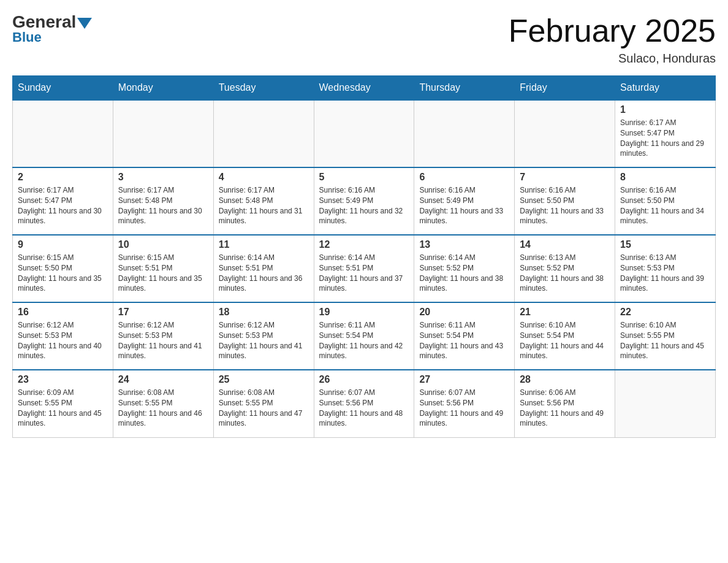 This screenshot has width=728, height=563. What do you see at coordinates (364, 312) in the screenshot?
I see `day-number: 19` at bounding box center [364, 312].